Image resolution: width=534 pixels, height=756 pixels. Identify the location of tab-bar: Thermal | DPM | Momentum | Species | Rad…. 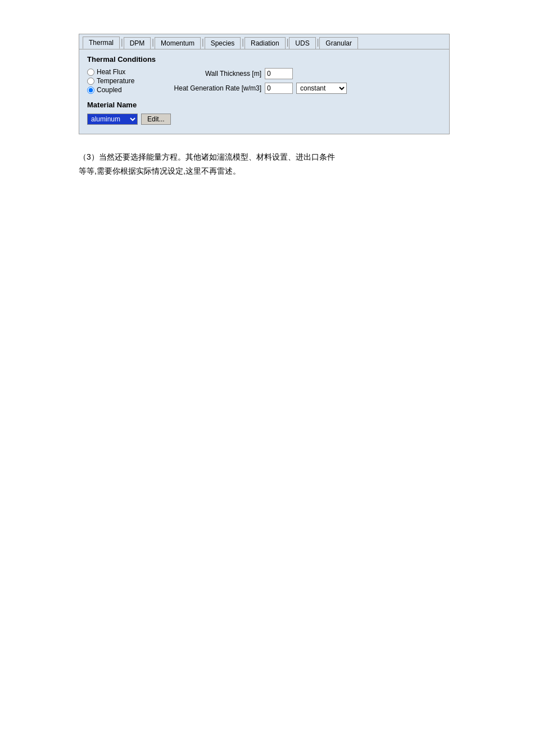
(264, 42).